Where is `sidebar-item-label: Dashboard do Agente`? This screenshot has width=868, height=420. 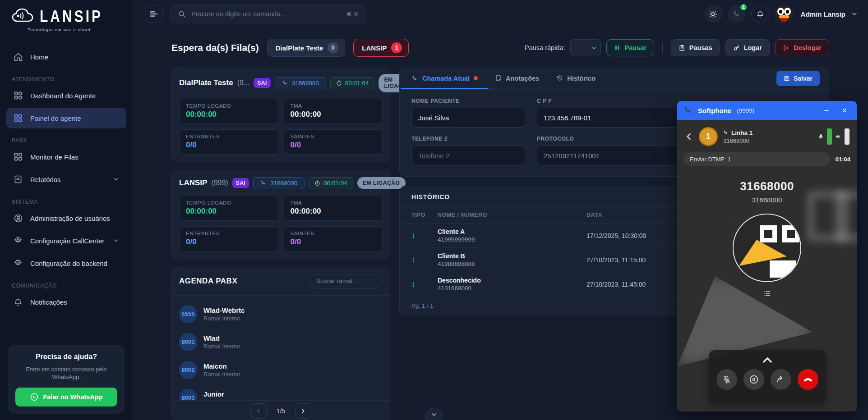
sidebar-item-label: Dashboard do Agente is located at coordinates (63, 96).